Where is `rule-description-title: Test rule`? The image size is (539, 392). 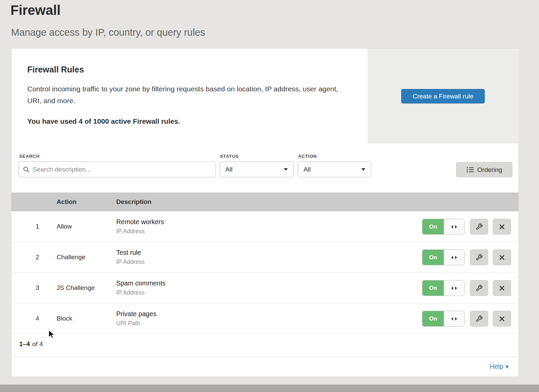
rule-description-title: Test rule is located at coordinates (130, 253).